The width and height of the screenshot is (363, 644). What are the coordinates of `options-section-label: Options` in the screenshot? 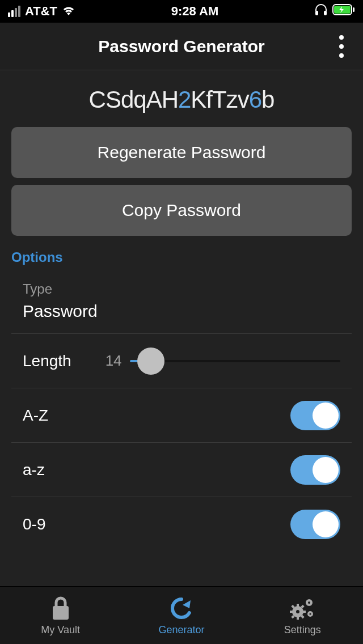 It's located at (182, 253).